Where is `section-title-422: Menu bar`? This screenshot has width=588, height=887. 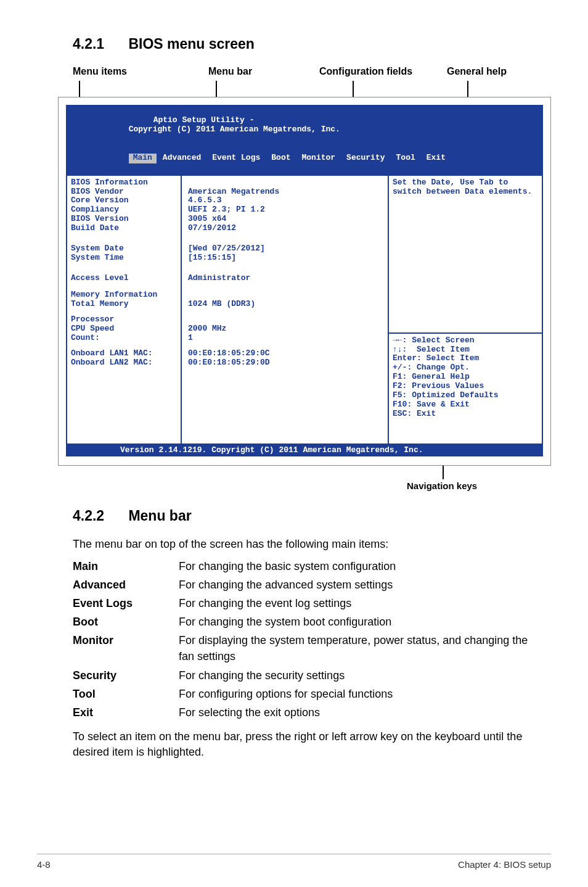 section-title-422: Menu bar is located at coordinates (160, 516).